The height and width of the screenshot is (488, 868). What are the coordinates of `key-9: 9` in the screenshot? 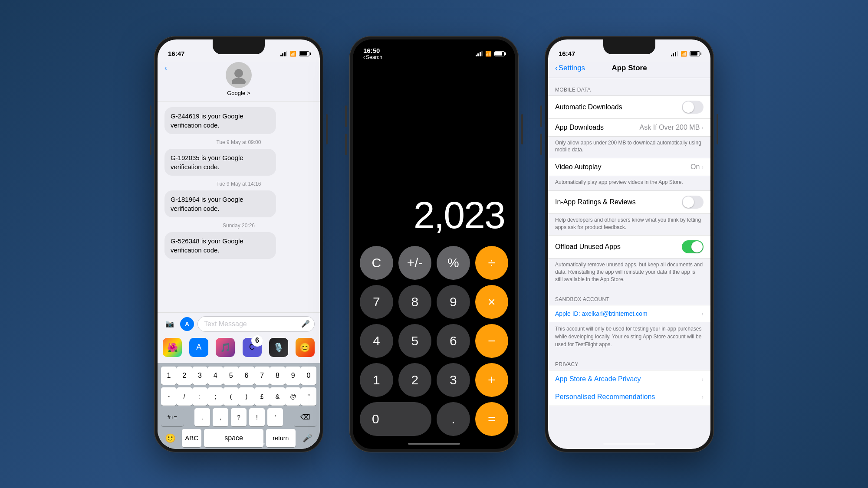 It's located at (293, 376).